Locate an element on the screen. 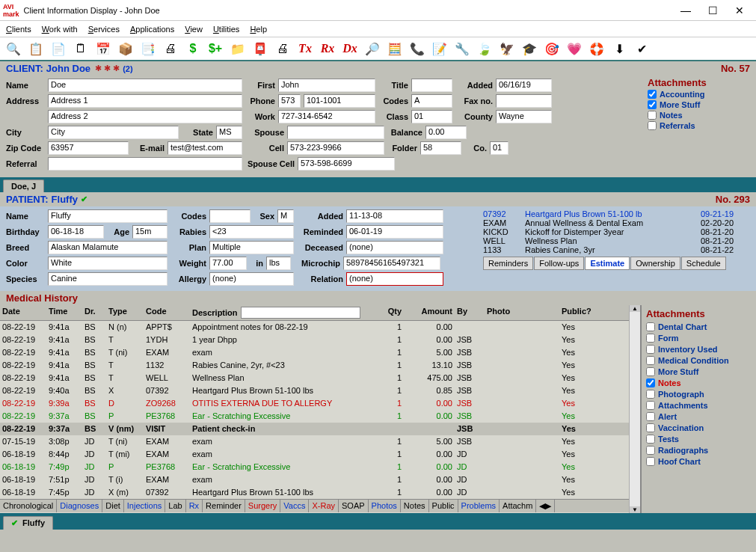 This screenshot has width=756, height=552. fld-phone: 101-1001 is located at coordinates (339, 101).